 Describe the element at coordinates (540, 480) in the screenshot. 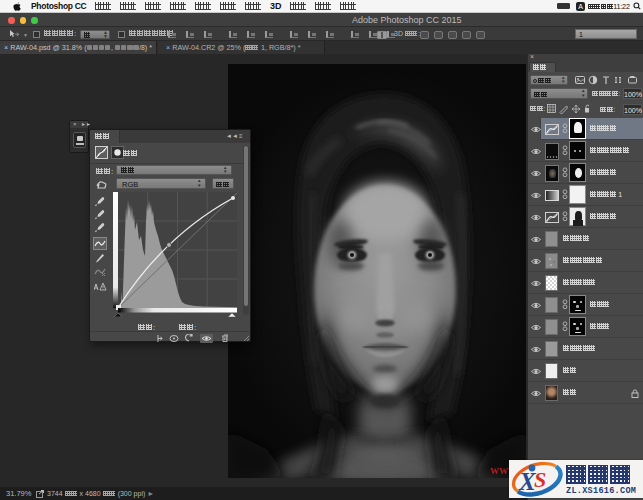

I see `svg-text: S` at that location.